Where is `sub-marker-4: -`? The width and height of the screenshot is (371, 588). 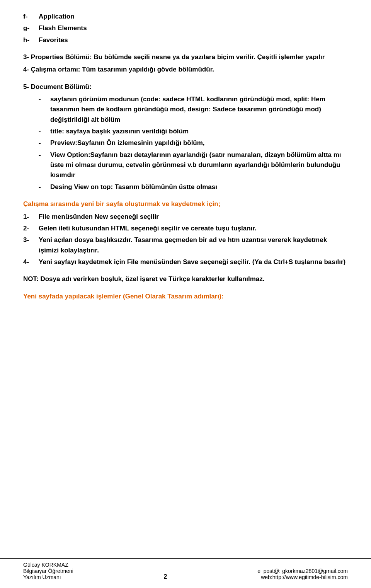
sub-marker-4: - is located at coordinates (44, 165).